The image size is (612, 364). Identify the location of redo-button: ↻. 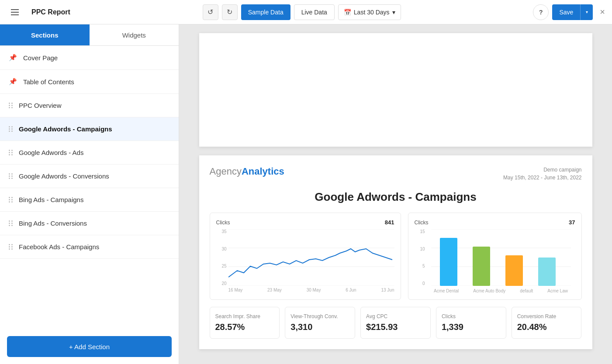
(230, 12).